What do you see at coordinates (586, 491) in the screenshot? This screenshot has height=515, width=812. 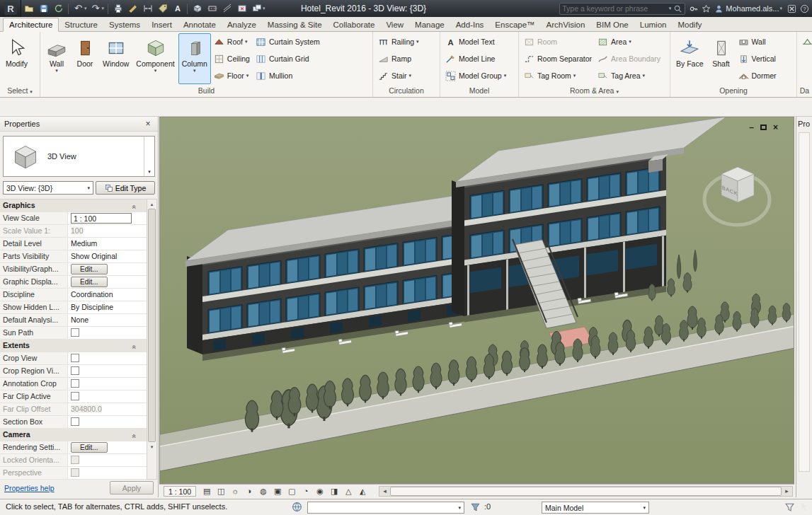 I see `scrollbar-thumb` at bounding box center [586, 491].